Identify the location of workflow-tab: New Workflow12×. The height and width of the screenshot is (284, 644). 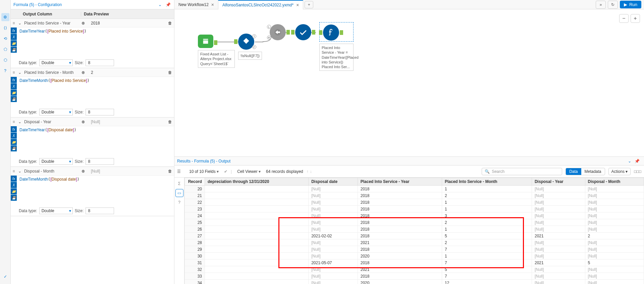
(196, 5).